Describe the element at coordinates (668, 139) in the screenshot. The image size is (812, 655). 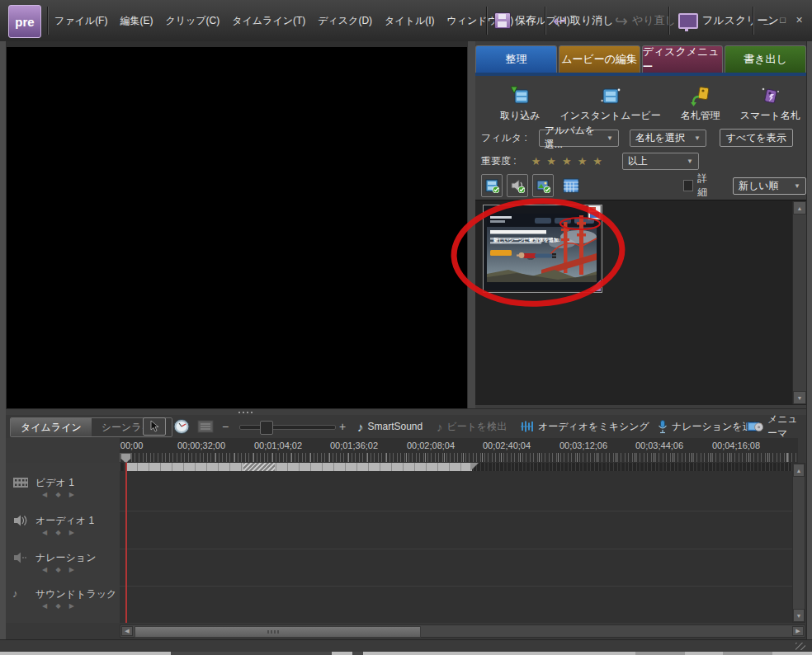
I see `tag-filter-dropdown: 名札を選択 ▼` at that location.